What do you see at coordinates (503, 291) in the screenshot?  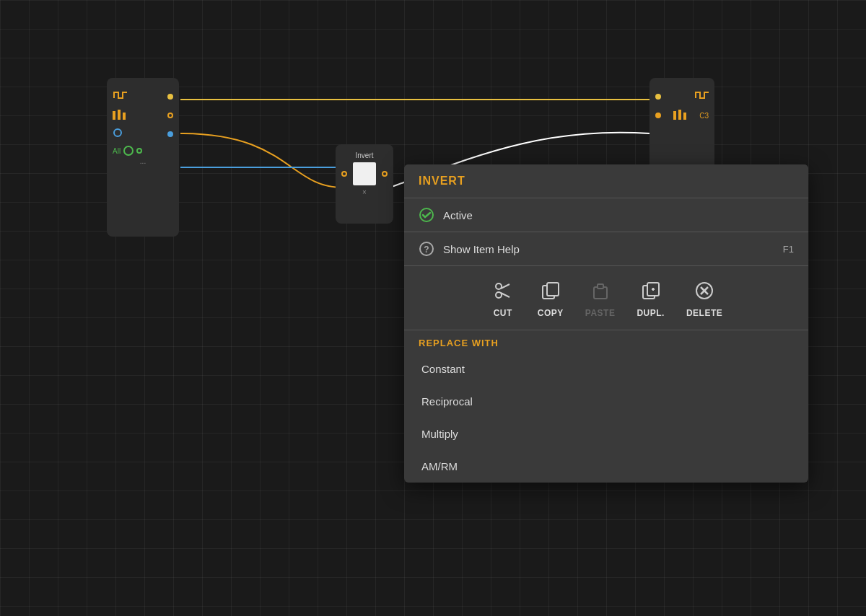 I see `scissors-icon` at bounding box center [503, 291].